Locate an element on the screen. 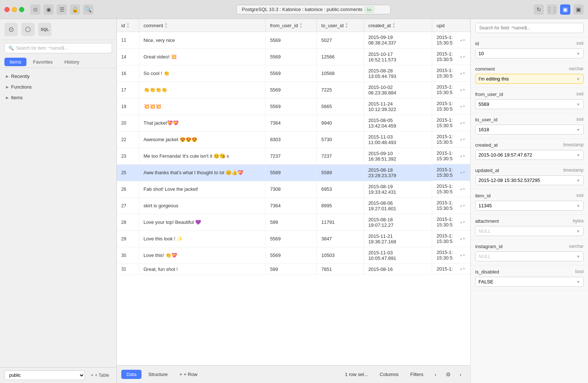 This screenshot has width=588, height=383. loc-badge: loc is located at coordinates (369, 10).